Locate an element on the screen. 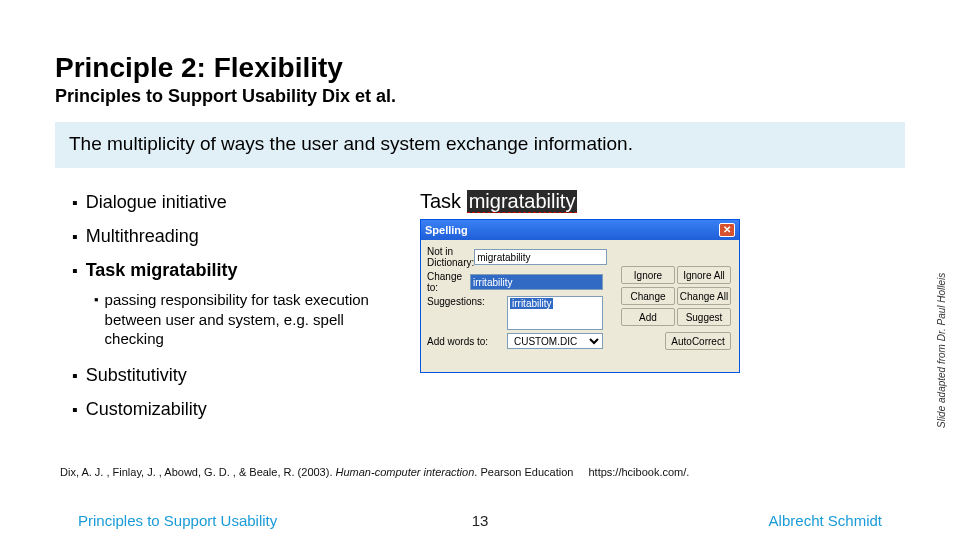 Image resolution: width=960 pixels, height=540 pixels. change-button: Change is located at coordinates (648, 296).